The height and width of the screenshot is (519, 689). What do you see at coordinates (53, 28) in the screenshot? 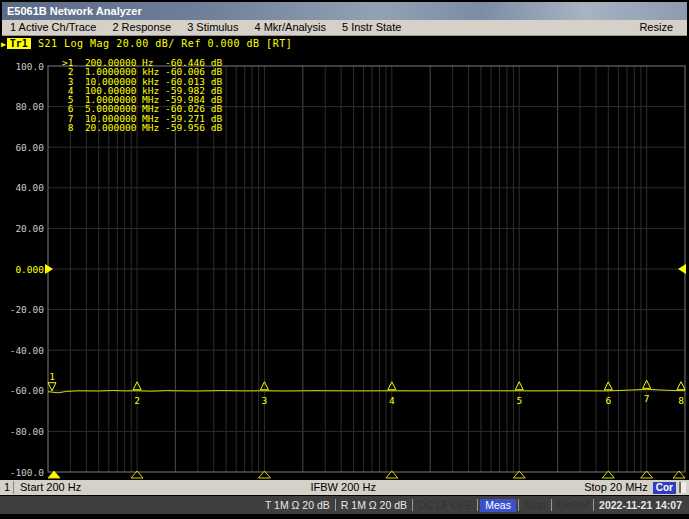
I see `menu-item-active-ch-trace: 1 Active Ch/Trace` at bounding box center [53, 28].